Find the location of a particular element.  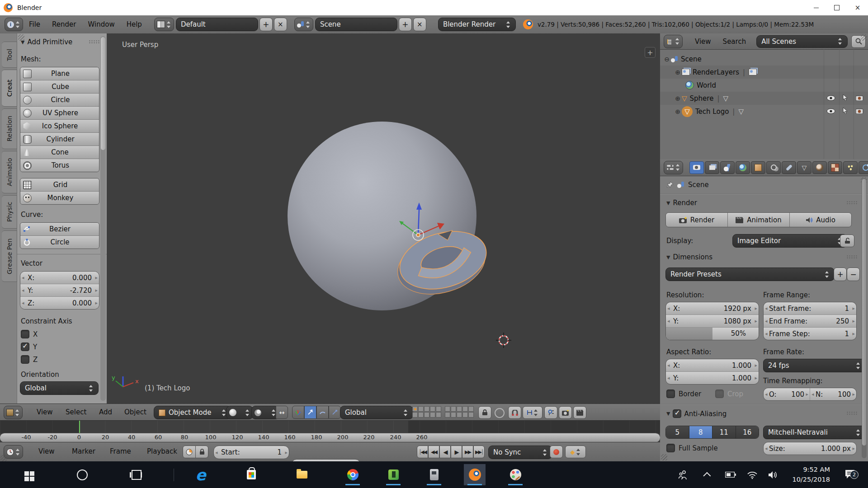

cursor-3d is located at coordinates (504, 340).